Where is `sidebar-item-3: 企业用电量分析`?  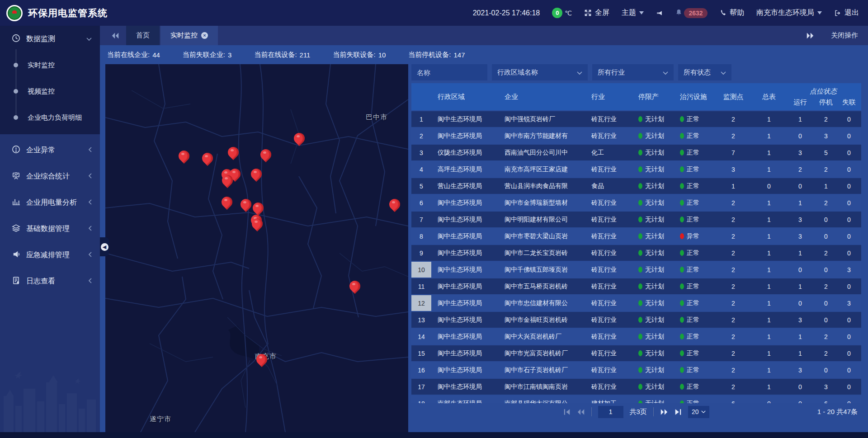
sidebar-item-3: 企业用电量分析 is located at coordinates (50, 203).